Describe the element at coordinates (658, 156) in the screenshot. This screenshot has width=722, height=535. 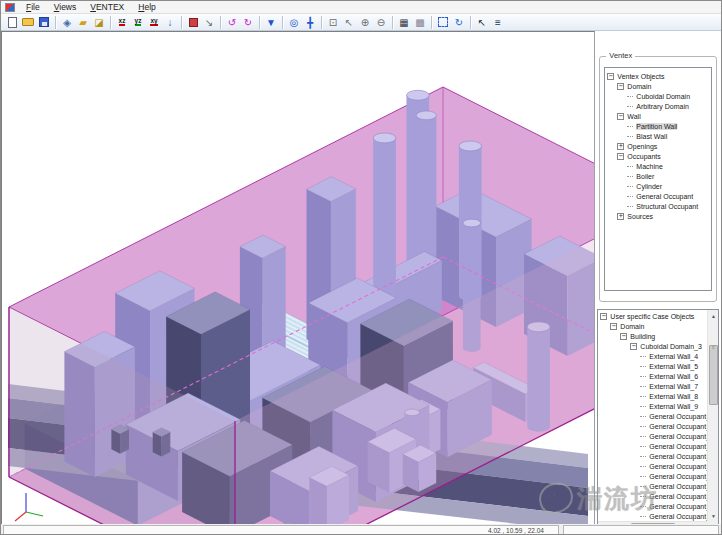
I see `tree-item: −Occupants` at that location.